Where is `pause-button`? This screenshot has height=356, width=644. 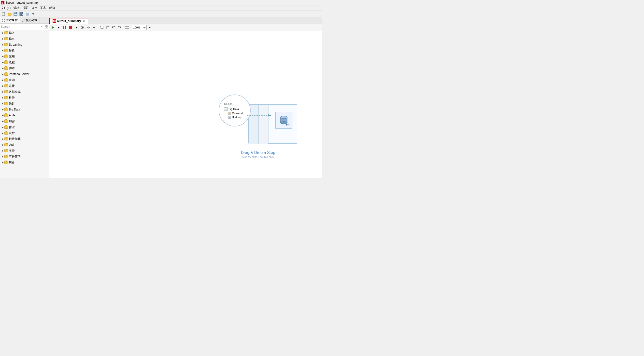 pause-button is located at coordinates (64, 27).